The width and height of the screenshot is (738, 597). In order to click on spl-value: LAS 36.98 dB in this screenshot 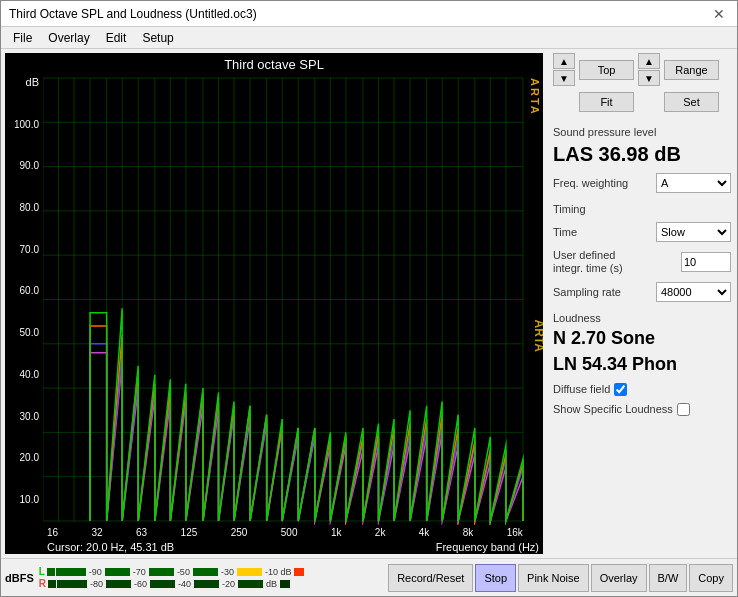, I will do `click(642, 154)`.